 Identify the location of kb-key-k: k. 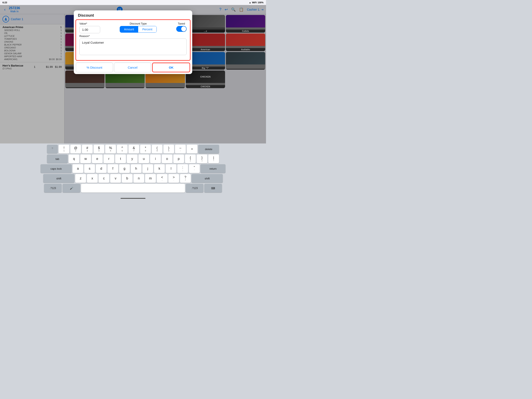
(159, 169).